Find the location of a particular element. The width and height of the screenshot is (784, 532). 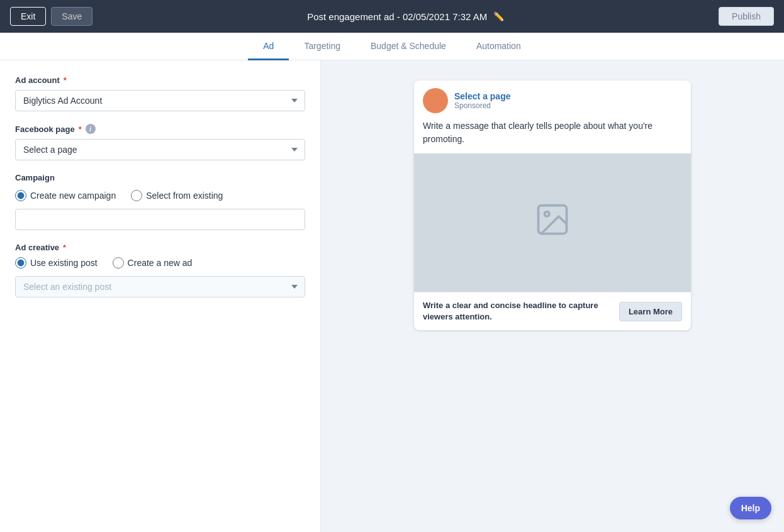

use-existing-post-radio is located at coordinates (21, 263).